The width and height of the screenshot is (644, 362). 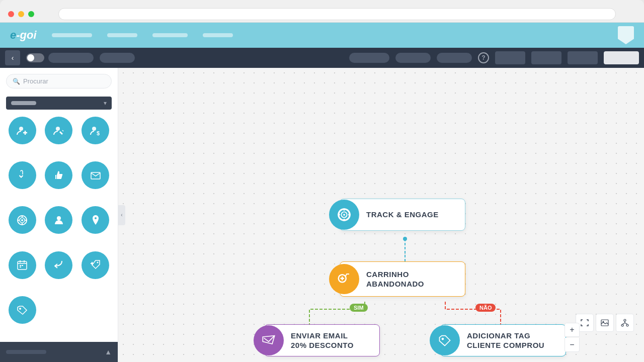 What do you see at coordinates (22, 220) in the screenshot?
I see `track-engage-icon` at bounding box center [22, 220].